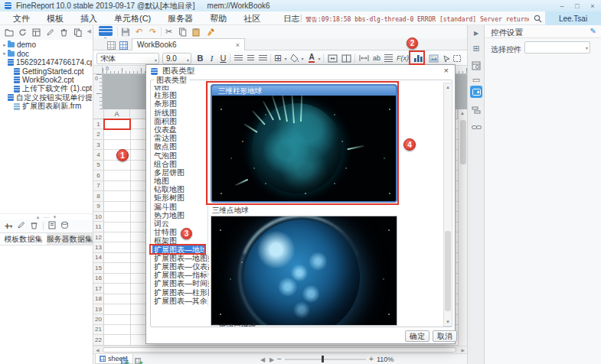  I want to click on chart-type-item: 词云, so click(179, 223).